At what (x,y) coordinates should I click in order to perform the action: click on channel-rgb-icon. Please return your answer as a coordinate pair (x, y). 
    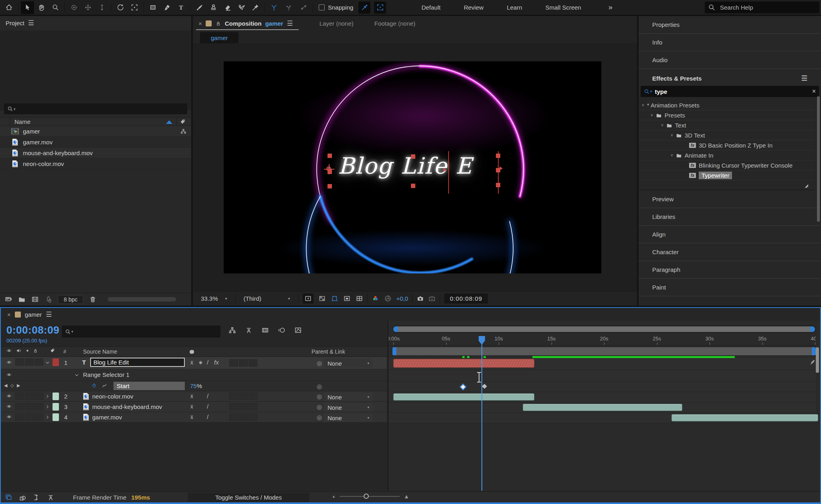
    Looking at the image, I should click on (375, 298).